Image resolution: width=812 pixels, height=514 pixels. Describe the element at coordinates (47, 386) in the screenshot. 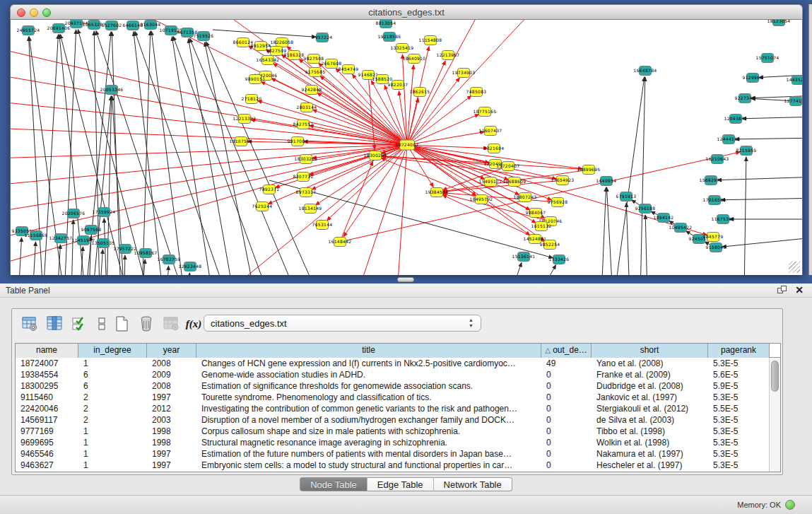

I see `table-cell: 18300295` at that location.